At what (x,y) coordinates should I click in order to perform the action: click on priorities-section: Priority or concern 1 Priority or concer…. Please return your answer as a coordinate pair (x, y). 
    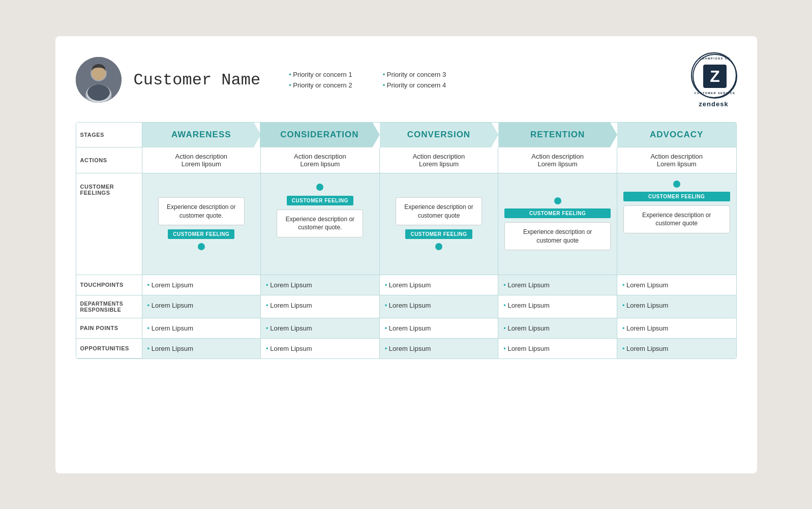
    Looking at the image, I should click on (484, 80).